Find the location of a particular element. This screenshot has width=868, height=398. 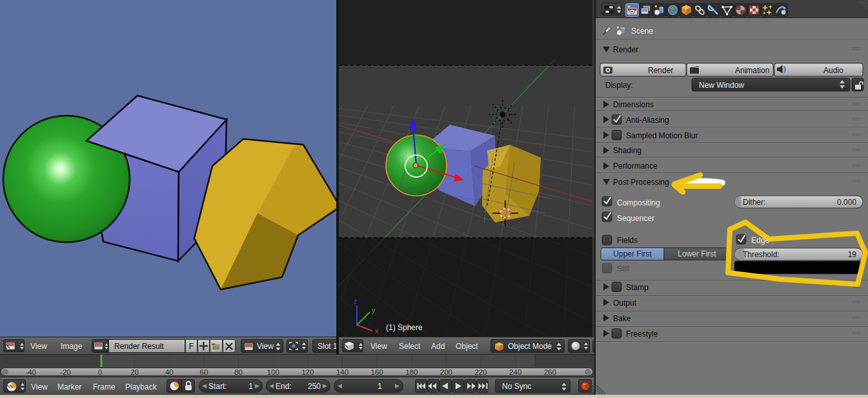

svg-text: Threshold: is located at coordinates (762, 255).